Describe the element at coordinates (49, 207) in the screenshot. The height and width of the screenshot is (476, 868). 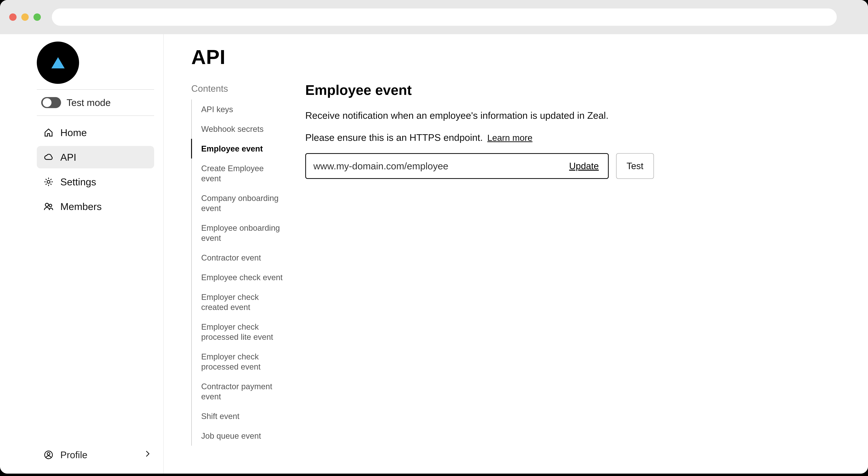
I see `members-icon` at that location.